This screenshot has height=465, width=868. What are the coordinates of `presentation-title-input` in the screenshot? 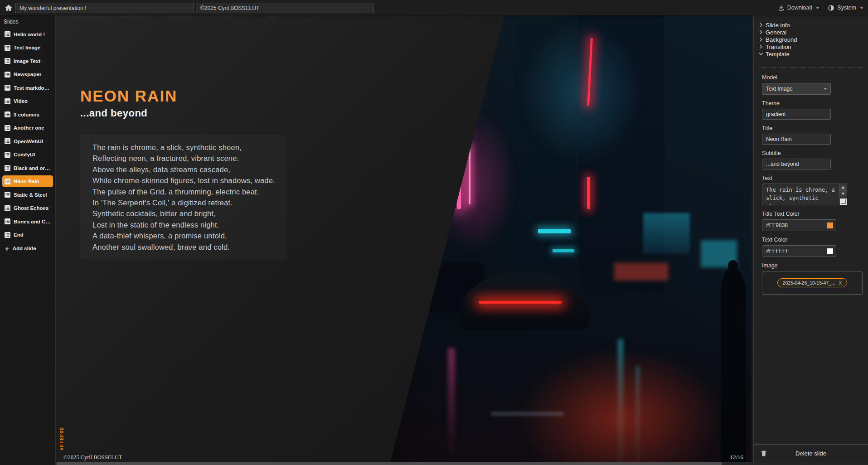 It's located at (104, 8).